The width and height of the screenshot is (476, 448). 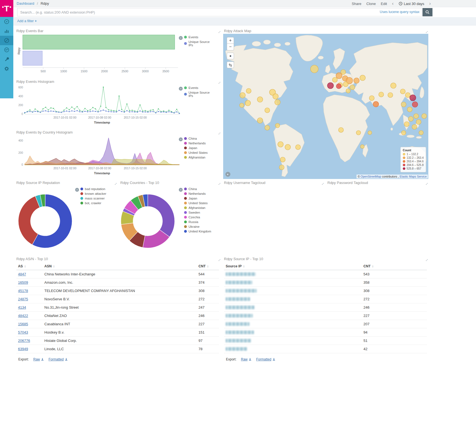 What do you see at coordinates (26, 3) in the screenshot?
I see `breadcrumb-dashboard-link: Dashboard` at bounding box center [26, 3].